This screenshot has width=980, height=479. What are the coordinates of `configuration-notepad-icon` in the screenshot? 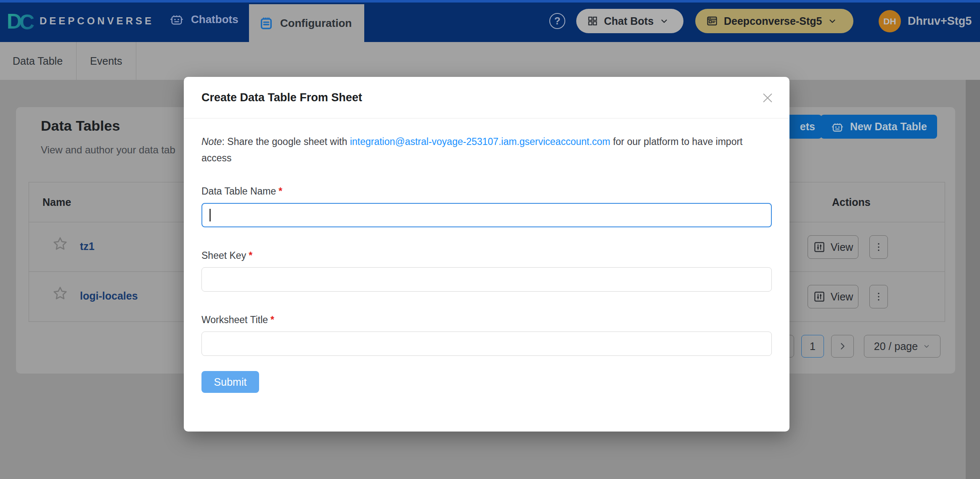 It's located at (266, 23).